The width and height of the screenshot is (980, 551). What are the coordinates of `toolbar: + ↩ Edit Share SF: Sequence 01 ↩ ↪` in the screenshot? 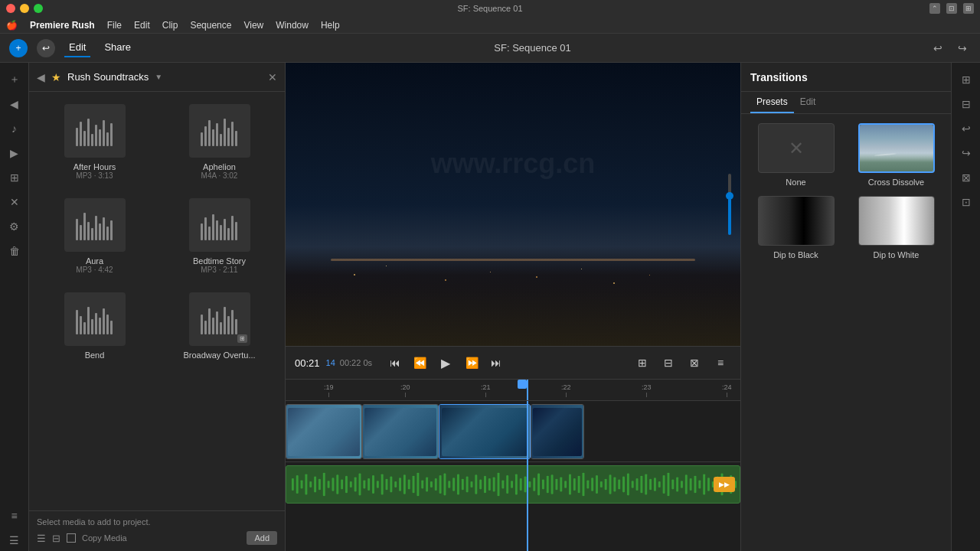 It's located at (490, 48).